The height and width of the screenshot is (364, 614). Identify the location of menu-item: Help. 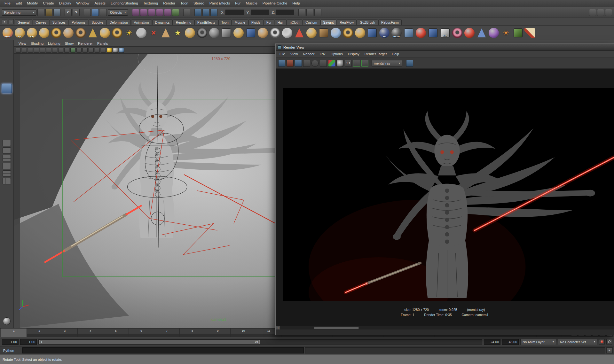
(296, 3).